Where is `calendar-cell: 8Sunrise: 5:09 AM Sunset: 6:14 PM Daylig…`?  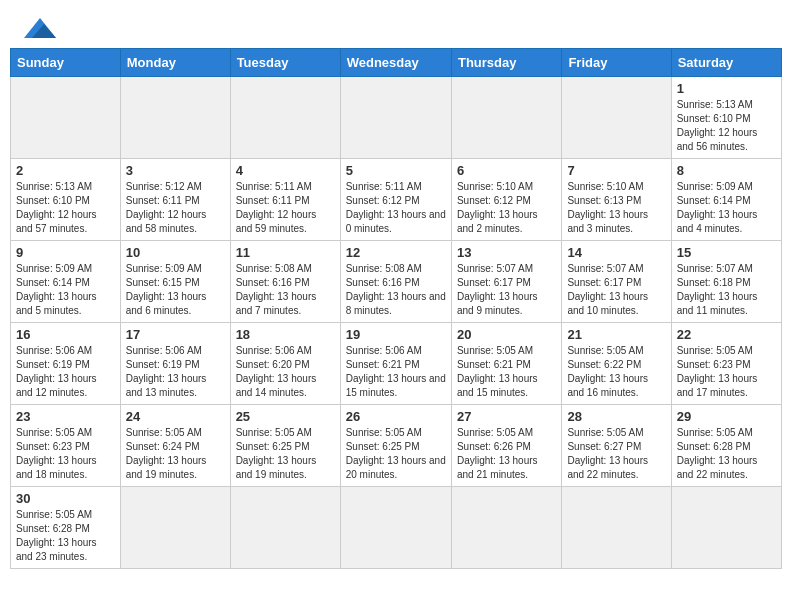 calendar-cell: 8Sunrise: 5:09 AM Sunset: 6:14 PM Daylig… is located at coordinates (726, 200).